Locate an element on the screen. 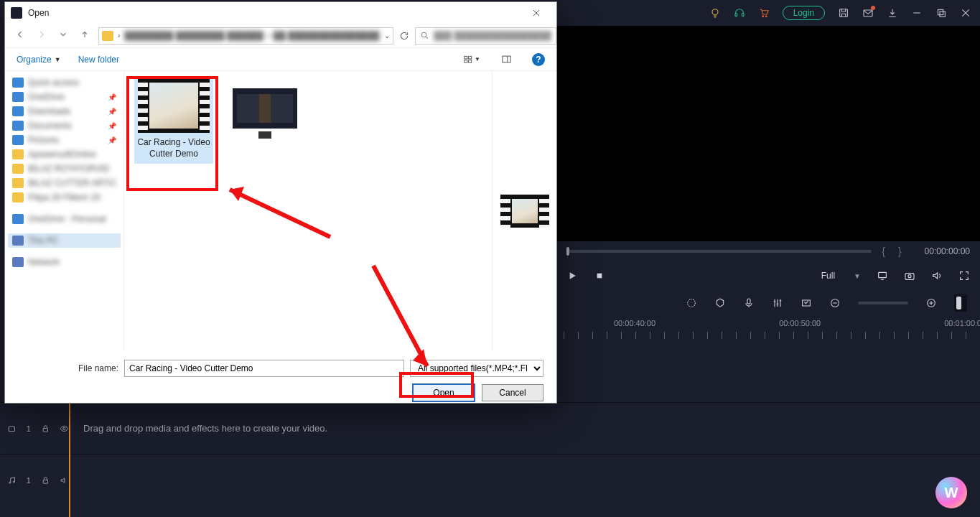 The height and width of the screenshot is (517, 980). speaker-icon is located at coordinates (65, 480).